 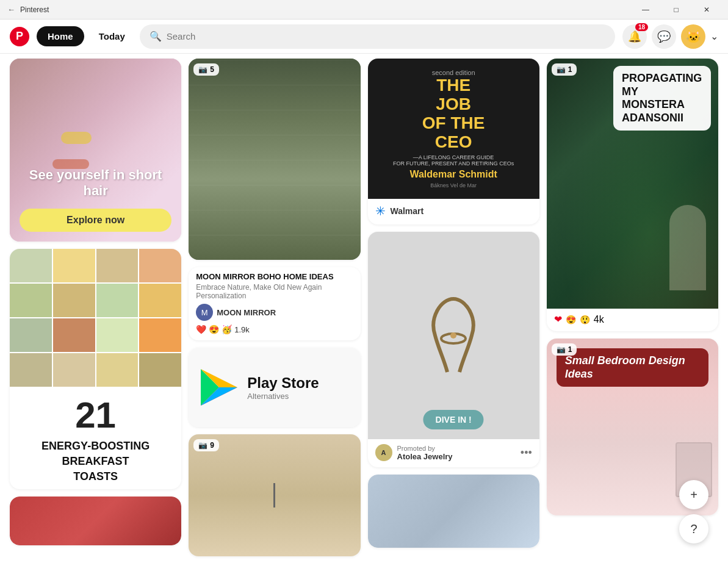 I want to click on pin-card-bedroom3, so click(x=454, y=511).